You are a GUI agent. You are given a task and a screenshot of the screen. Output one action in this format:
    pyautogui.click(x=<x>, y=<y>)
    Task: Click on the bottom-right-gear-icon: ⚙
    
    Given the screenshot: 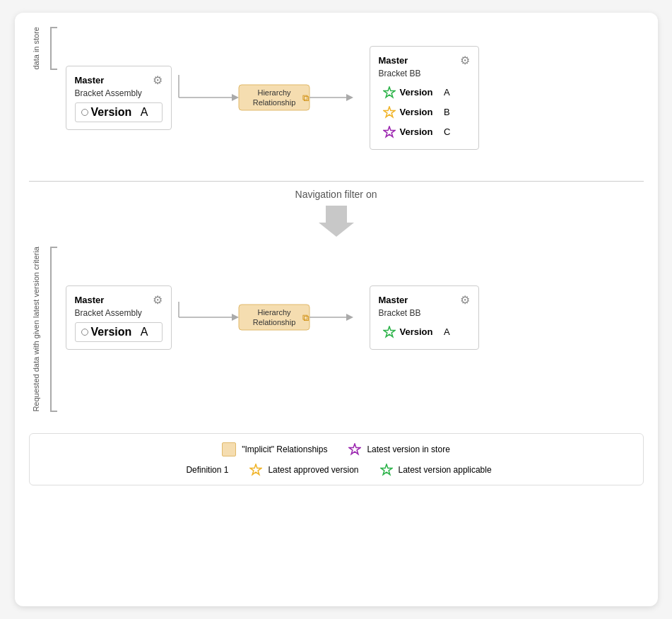 What is the action you would take?
    pyautogui.click(x=465, y=300)
    